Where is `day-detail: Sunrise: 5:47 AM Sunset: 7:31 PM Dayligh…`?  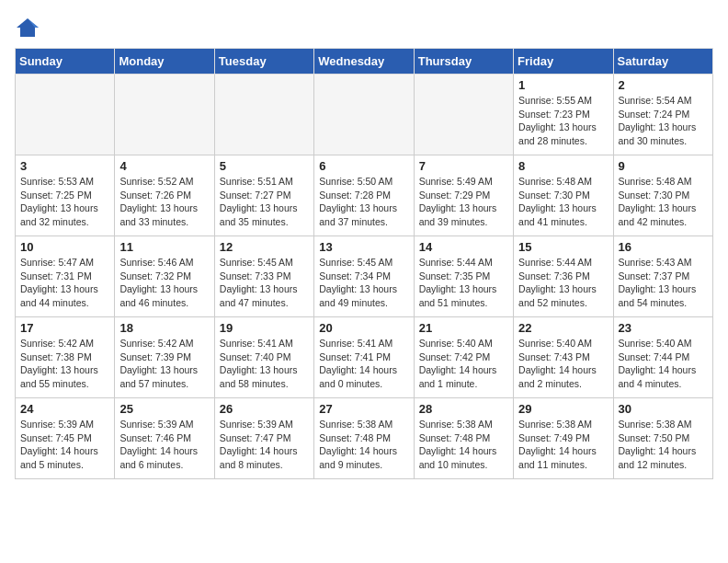
day-detail: Sunrise: 5:47 AM Sunset: 7:31 PM Dayligh… is located at coordinates (64, 283).